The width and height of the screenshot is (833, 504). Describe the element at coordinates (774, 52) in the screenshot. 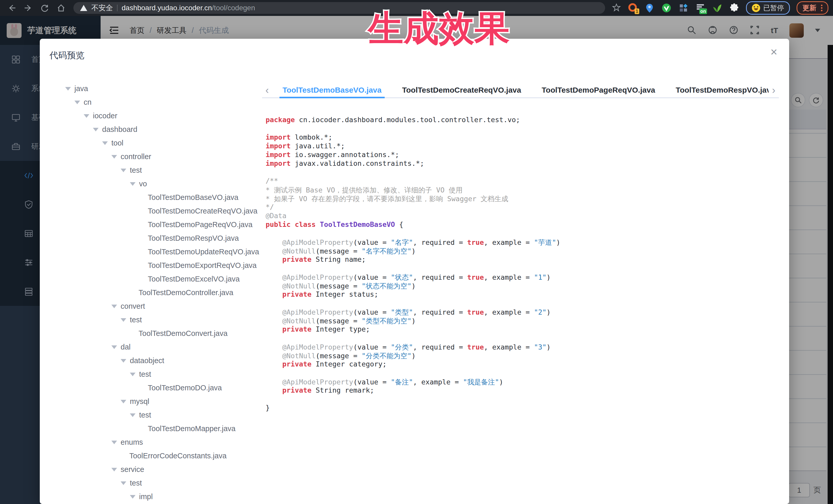

I see `close-icon: ×` at that location.